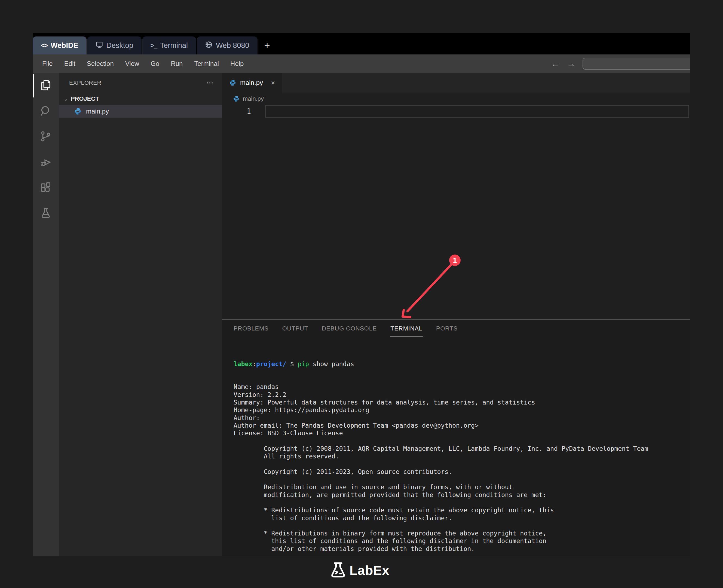  I want to click on editor-tab-main-py: main.py ×, so click(252, 83).